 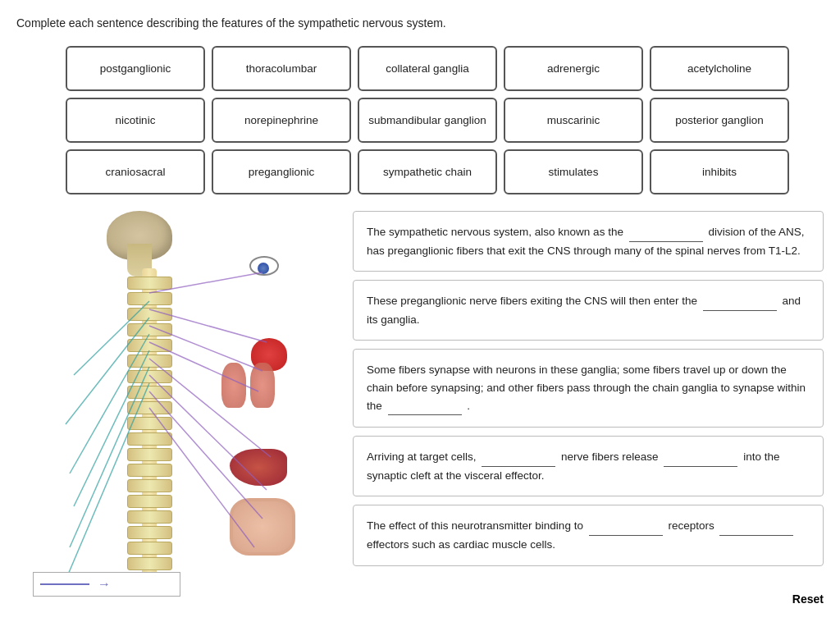 I want to click on word-tile-acetylcholine: acetylcholine, so click(x=719, y=69).